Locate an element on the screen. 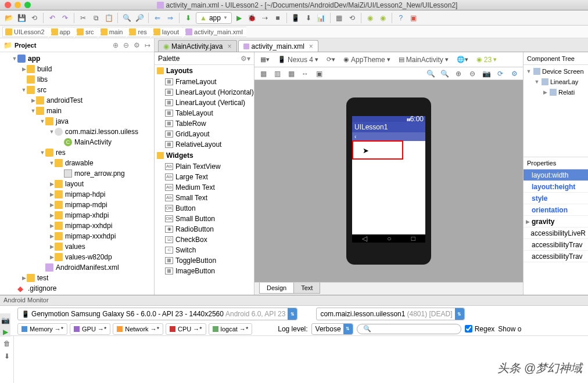 The width and height of the screenshot is (588, 383). monitor-tab: CPU →* is located at coordinates (186, 329).